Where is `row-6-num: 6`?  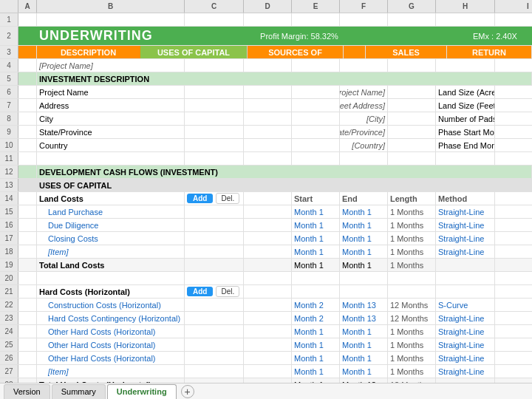 row-6-num: 6 is located at coordinates (9, 92).